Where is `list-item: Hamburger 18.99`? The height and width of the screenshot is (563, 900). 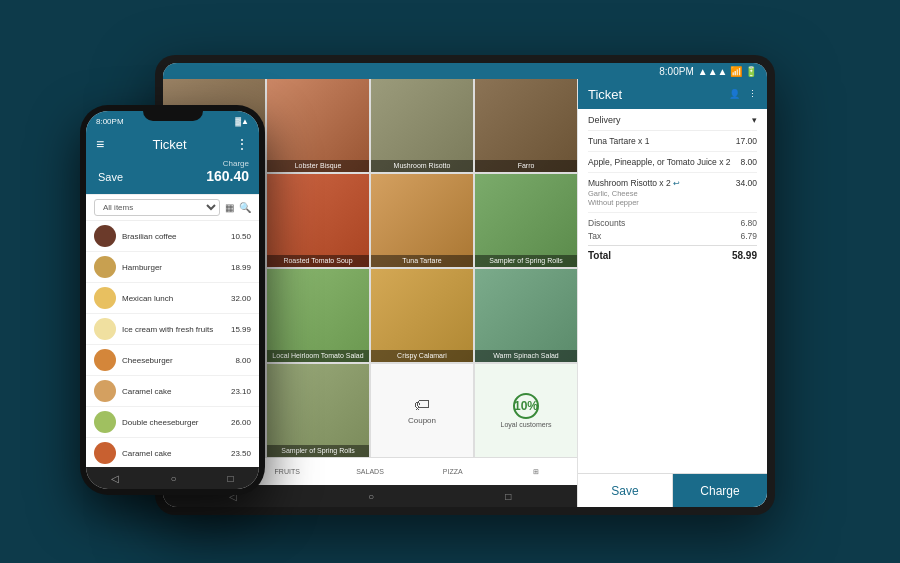
list-item: Hamburger 18.99 is located at coordinates (172, 268).